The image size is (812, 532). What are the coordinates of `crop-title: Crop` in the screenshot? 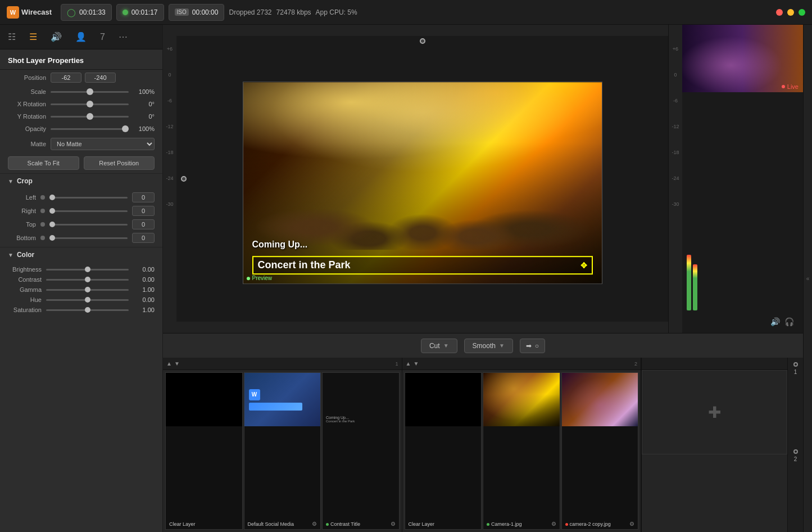 It's located at (25, 181).